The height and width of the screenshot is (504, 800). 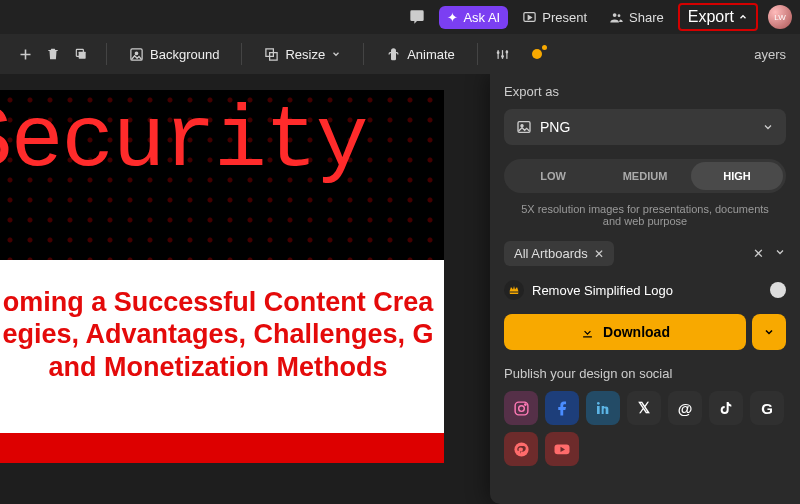 What do you see at coordinates (174, 54) in the screenshot?
I see `background-button: Background` at bounding box center [174, 54].